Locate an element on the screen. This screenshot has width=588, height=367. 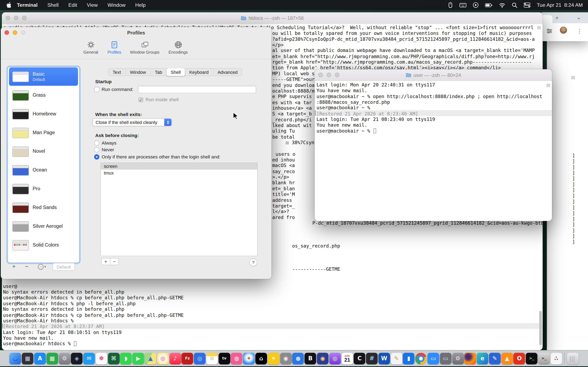
dock-icon-app-c-black: C is located at coordinates (360, 358).